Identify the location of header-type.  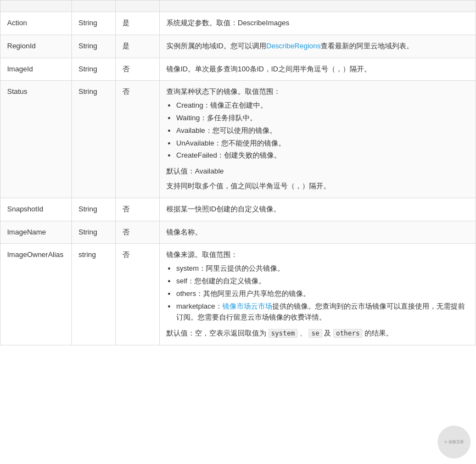
(94, 7).